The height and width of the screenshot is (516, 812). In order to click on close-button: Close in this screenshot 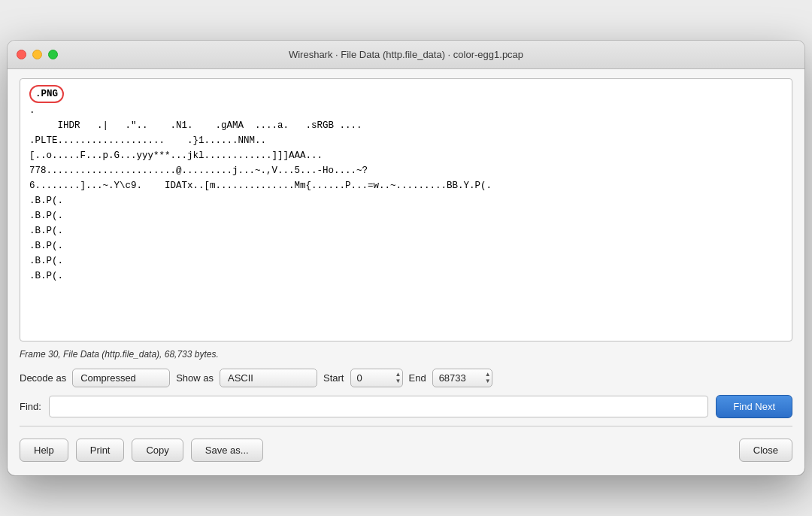, I will do `click(765, 450)`.